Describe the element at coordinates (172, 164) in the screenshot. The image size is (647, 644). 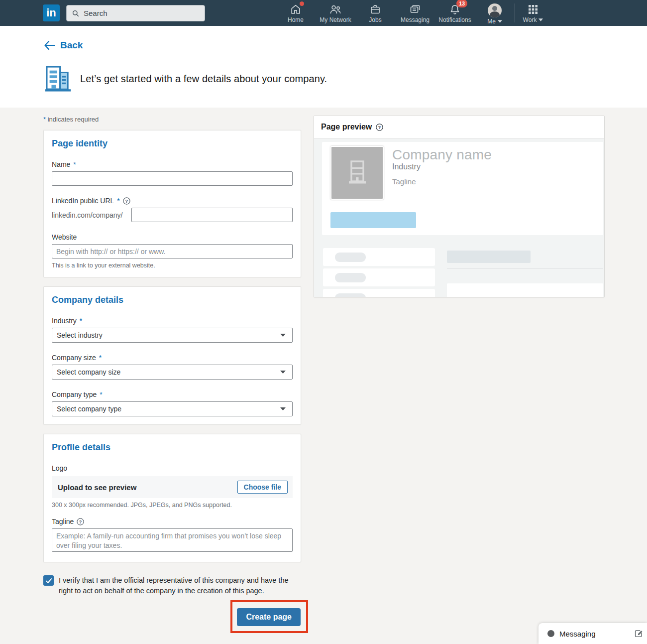
I see `name-label: Name*` at that location.